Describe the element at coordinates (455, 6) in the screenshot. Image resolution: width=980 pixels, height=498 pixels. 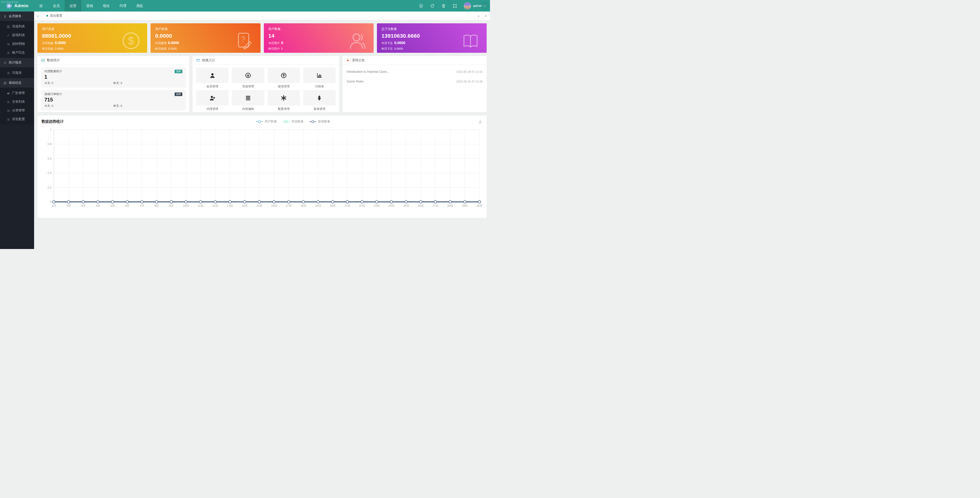
I see `fullscreen-icon` at that location.